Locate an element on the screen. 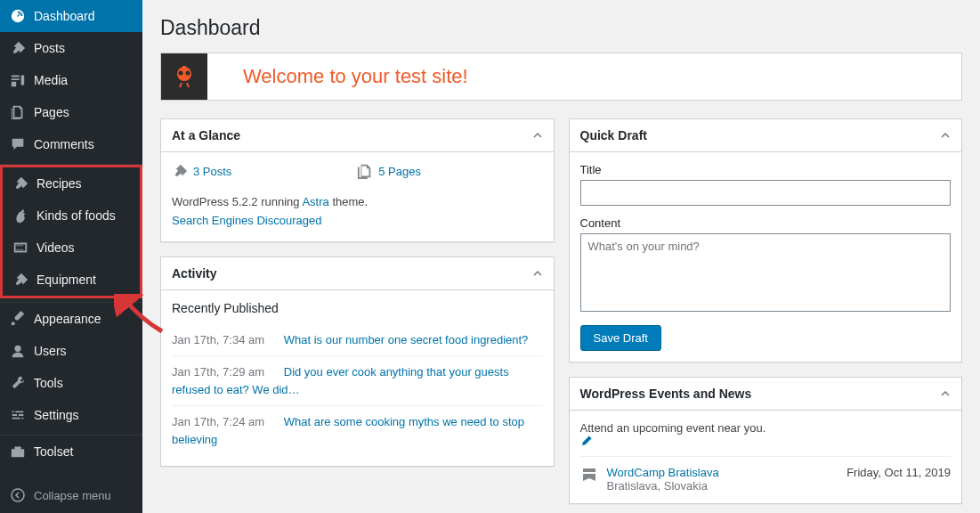  event-row: WordCamp Bratislava Bratislava, Slovakia… is located at coordinates (765, 474).